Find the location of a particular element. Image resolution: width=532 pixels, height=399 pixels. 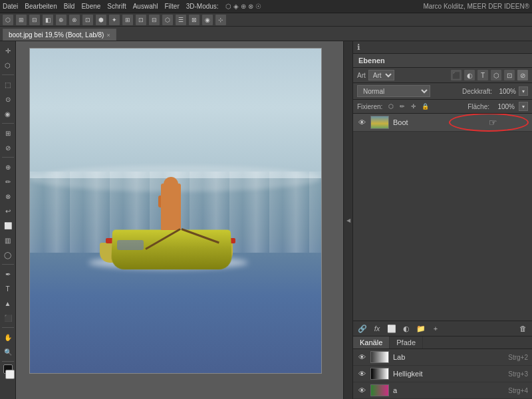

adjustment-layer-btn: ◐ is located at coordinates (406, 329).